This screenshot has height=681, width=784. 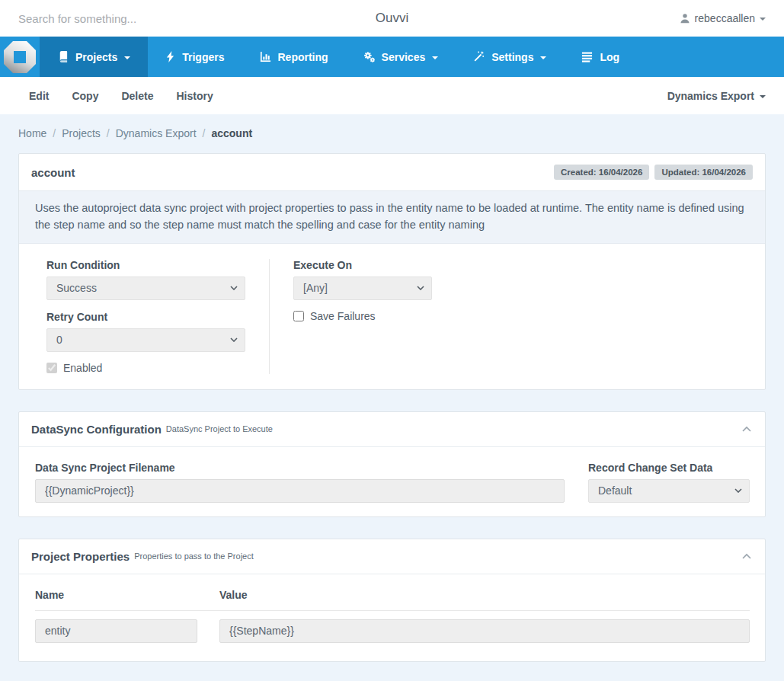 What do you see at coordinates (164, 18) in the screenshot?
I see `search-input` at bounding box center [164, 18].